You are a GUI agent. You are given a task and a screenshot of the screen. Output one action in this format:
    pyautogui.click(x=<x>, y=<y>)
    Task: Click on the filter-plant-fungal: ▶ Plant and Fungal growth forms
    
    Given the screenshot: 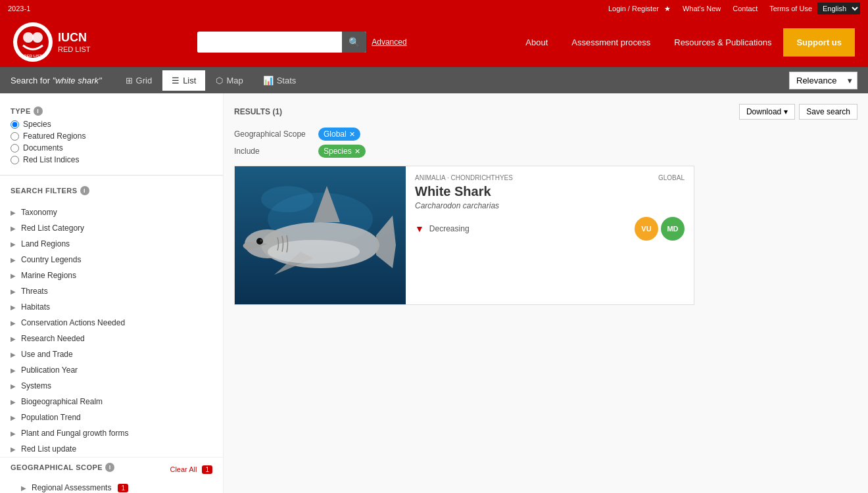 What is the action you would take?
    pyautogui.click(x=112, y=433)
    